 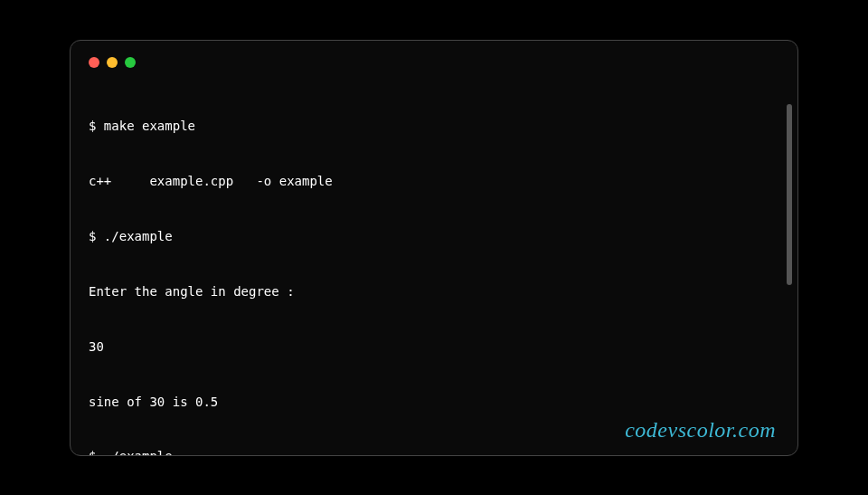 I want to click on terminal-line: c++ example.cpp -o example, so click(x=434, y=181).